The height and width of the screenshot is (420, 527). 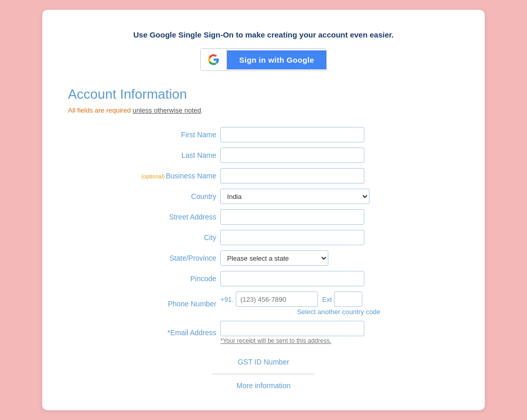 I want to click on phone-cell: +91. Ext Select another country code, so click(x=339, y=303).